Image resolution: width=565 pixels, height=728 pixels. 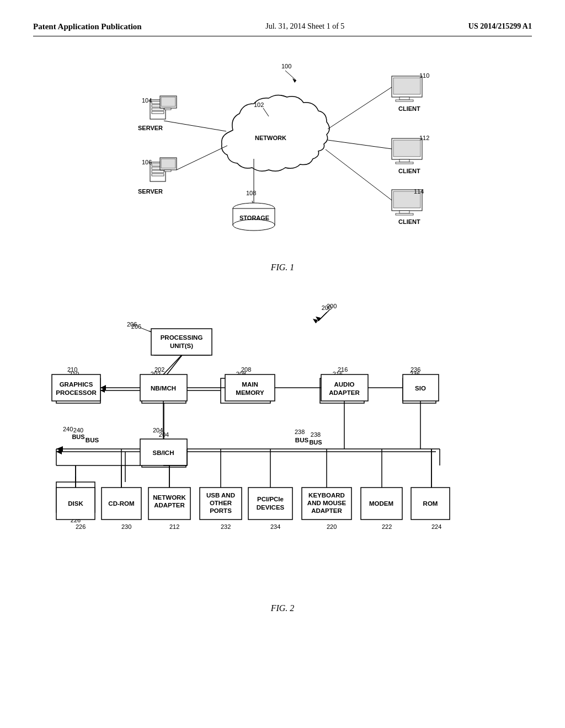 I want to click on svg-text: 210, so click(x=72, y=370).